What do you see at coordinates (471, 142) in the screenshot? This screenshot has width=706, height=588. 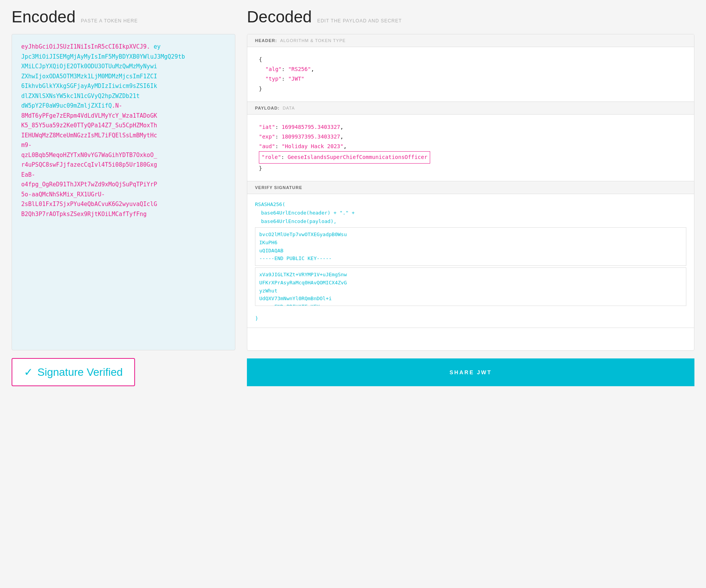 I see `payload-section: PAYLOAD: DATA "iat": 1699485795.3403327,…` at bounding box center [471, 142].